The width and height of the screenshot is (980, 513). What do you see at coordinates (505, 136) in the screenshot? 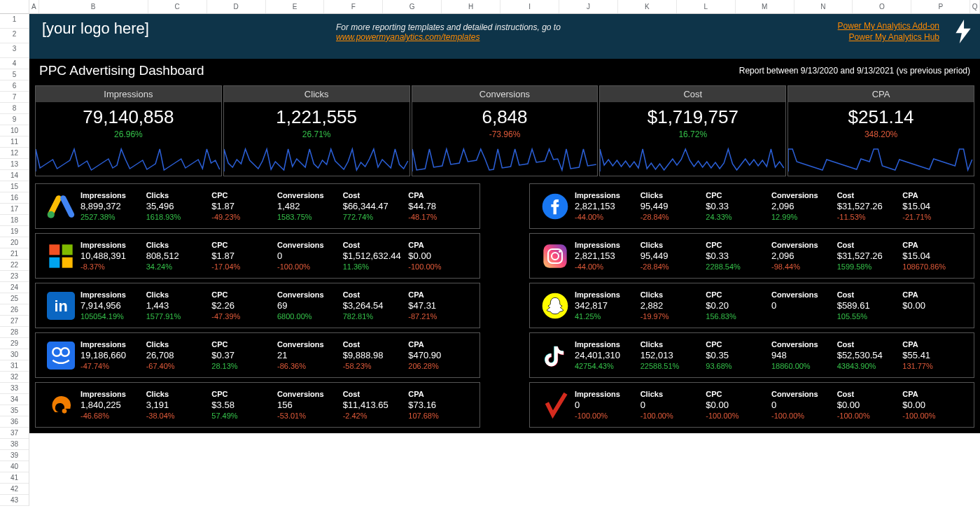
I see `hero-delta: -73.96%` at bounding box center [505, 136].